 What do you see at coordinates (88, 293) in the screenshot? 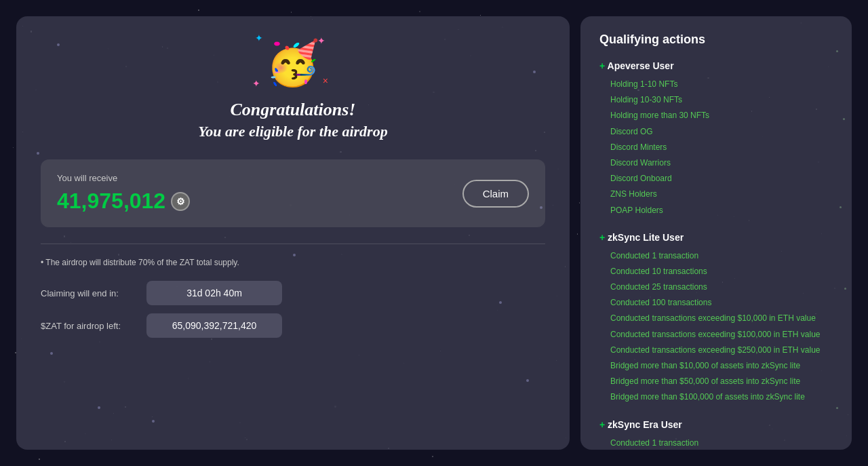
I see `claiming-end-label: Claiming will end in:` at bounding box center [88, 293].